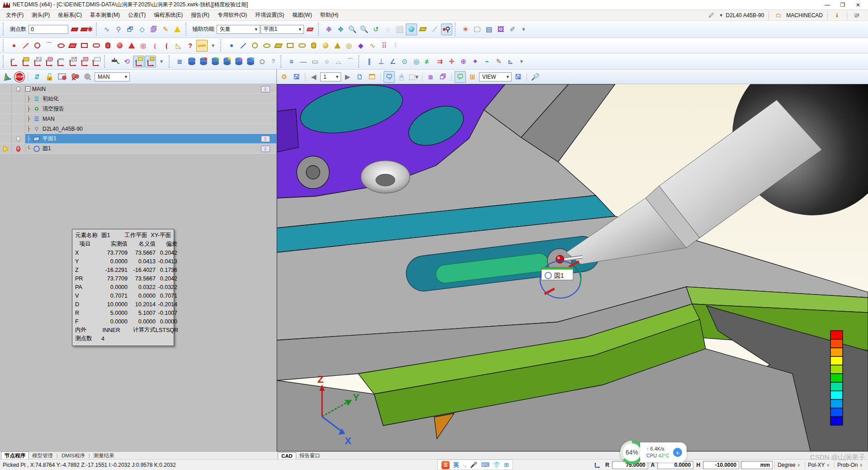 The width and height of the screenshot is (868, 470). What do you see at coordinates (49, 46) in the screenshot?
I see `measure-arc-icon: ⌒` at bounding box center [49, 46].